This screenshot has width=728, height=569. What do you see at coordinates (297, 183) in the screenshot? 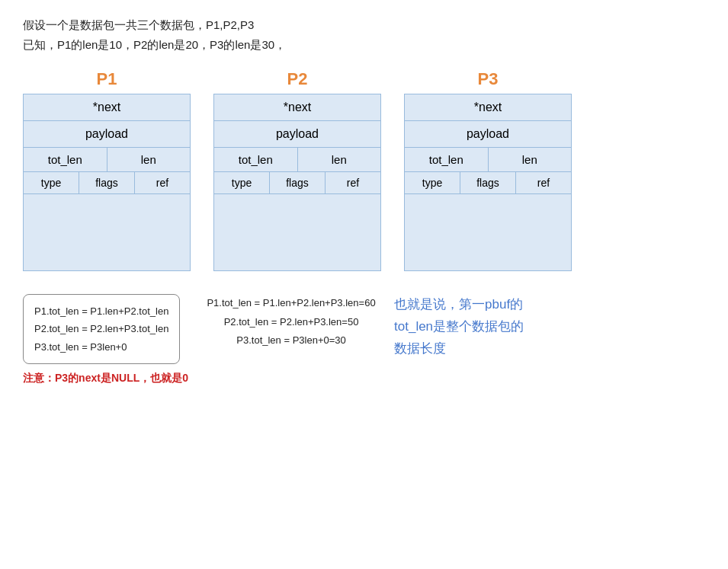
I see `p2-flags: flags` at bounding box center [297, 183].